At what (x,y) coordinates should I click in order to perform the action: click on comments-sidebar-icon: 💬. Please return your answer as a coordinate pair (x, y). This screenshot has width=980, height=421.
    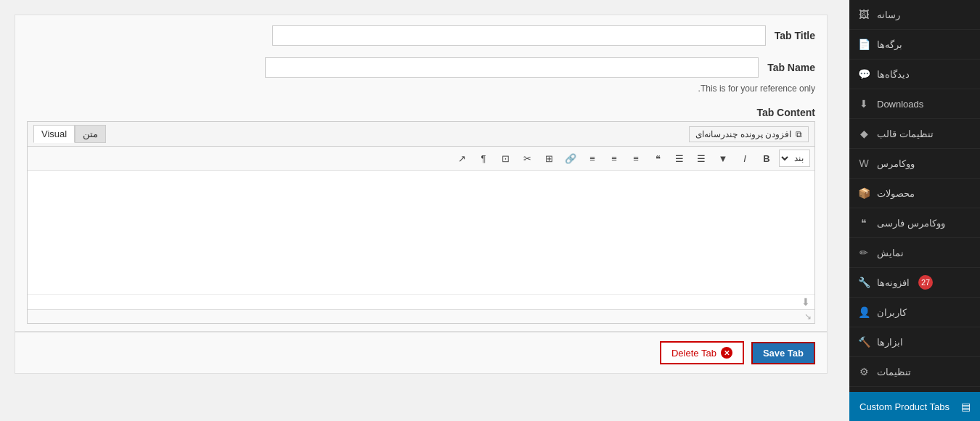
    Looking at the image, I should click on (864, 74).